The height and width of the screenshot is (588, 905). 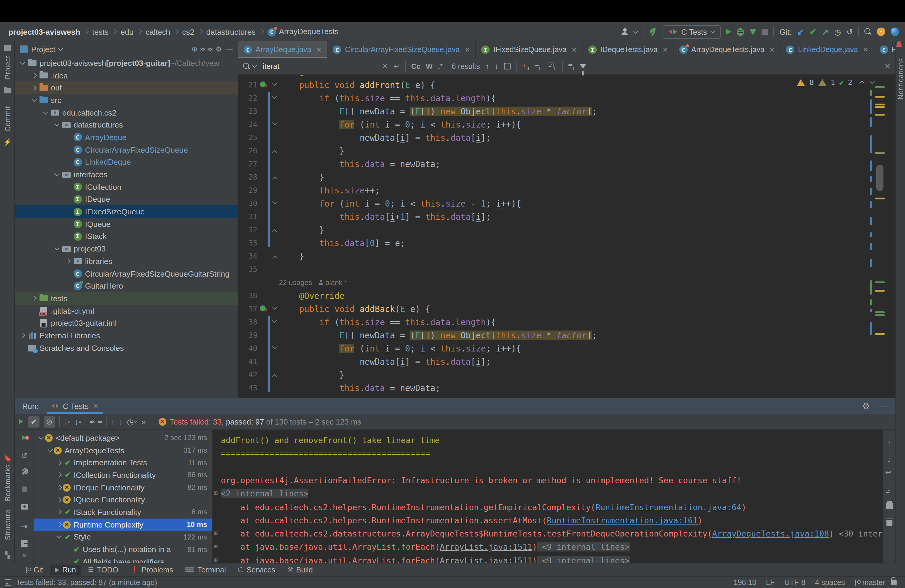 What do you see at coordinates (121, 421) in the screenshot?
I see `next-failed-test-icon: ↓` at bounding box center [121, 421].